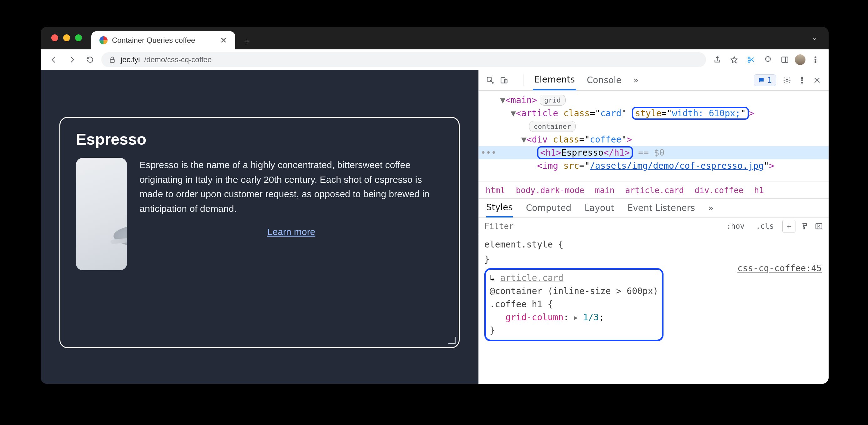 This screenshot has height=425, width=868. Describe the element at coordinates (130, 60) in the screenshot. I see `url-host: jec.fyi` at that location.